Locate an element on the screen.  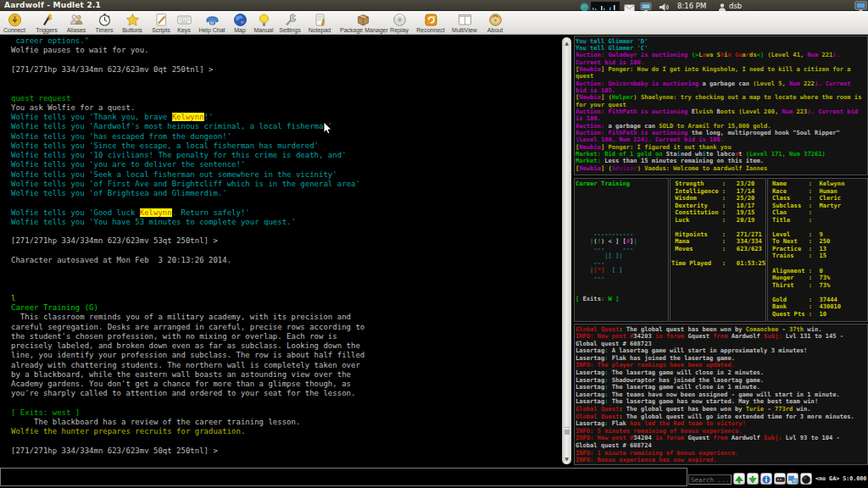
desktop-panel: Aardwolf - Mudlet 2.1 8:16 PM dsb is located at coordinates (434, 5).